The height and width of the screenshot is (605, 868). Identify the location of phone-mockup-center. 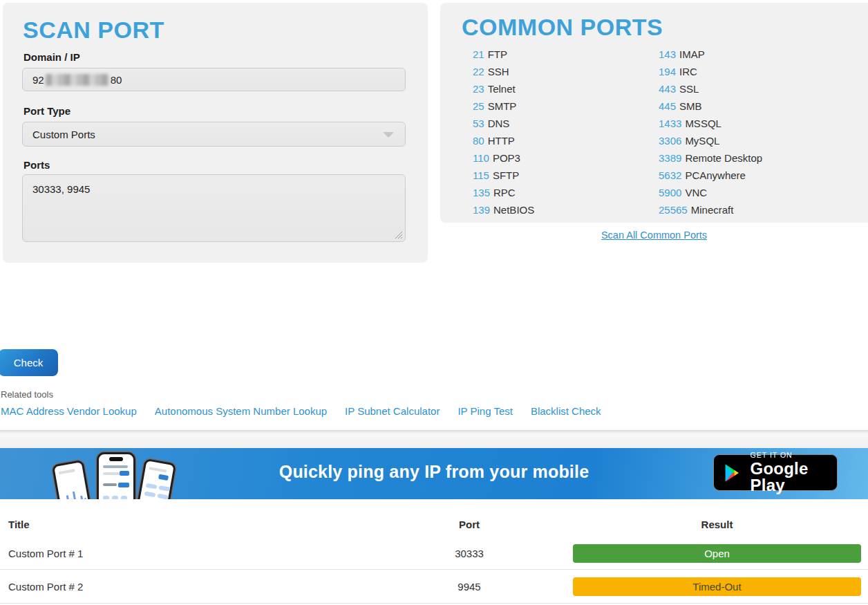
(116, 476).